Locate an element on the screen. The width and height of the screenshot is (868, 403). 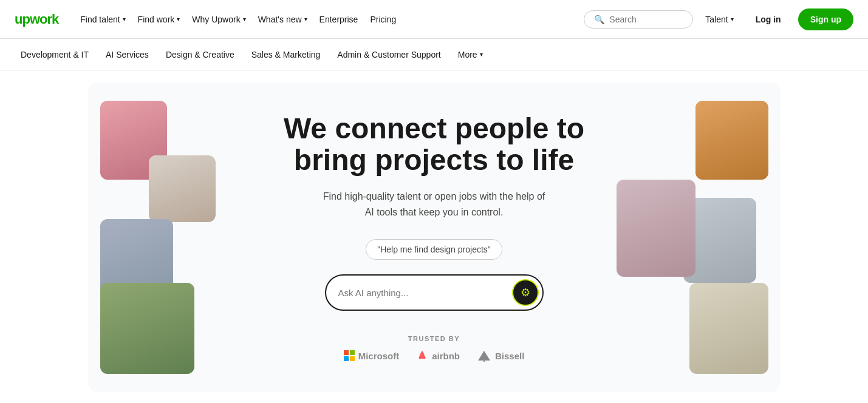
hero-title: We connect people to bring projects to l… is located at coordinates (434, 145).